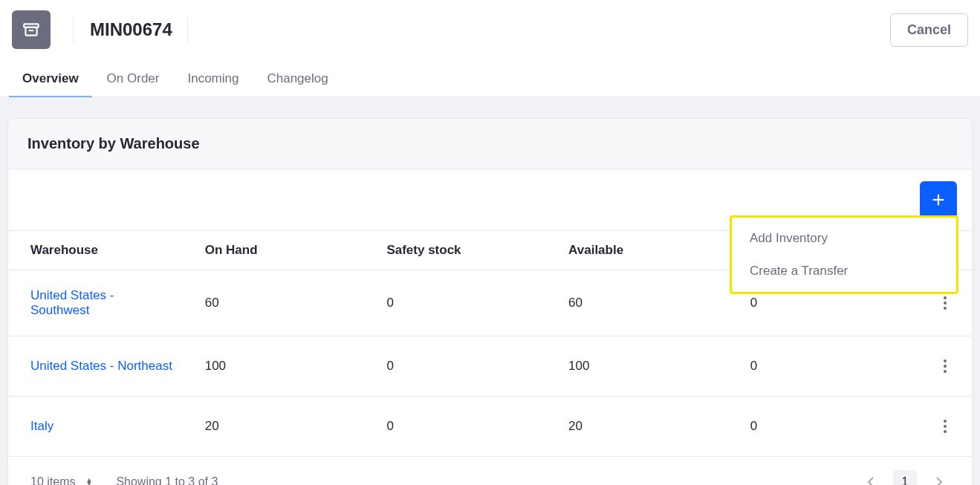 Image resolution: width=980 pixels, height=485 pixels. What do you see at coordinates (490, 144) in the screenshot?
I see `panel-title: Inventory by Warehouse` at bounding box center [490, 144].